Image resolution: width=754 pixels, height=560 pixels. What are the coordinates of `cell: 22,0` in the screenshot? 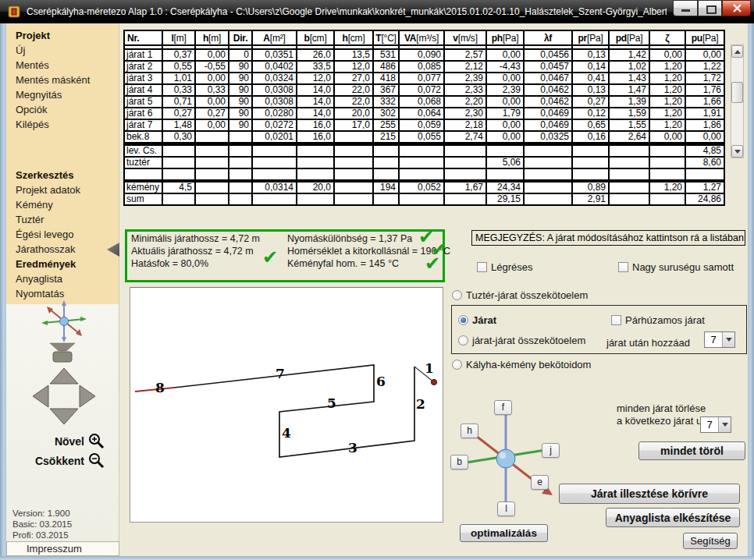 It's located at (354, 101).